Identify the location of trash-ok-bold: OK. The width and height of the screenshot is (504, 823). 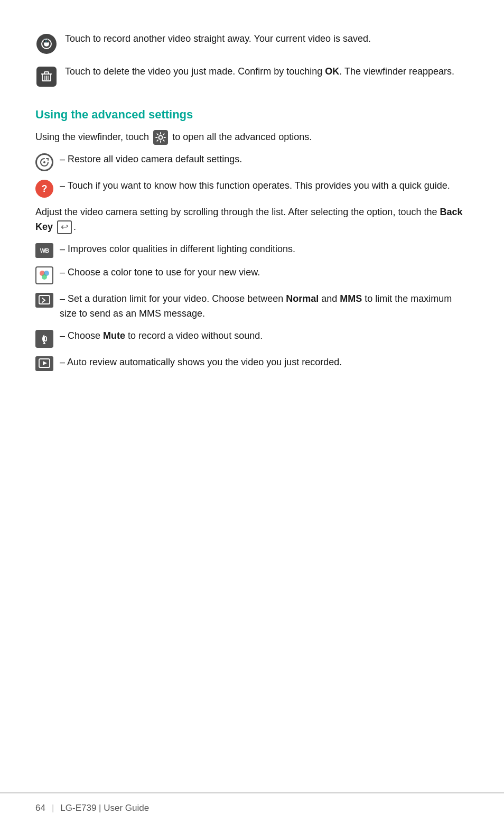
(332, 71).